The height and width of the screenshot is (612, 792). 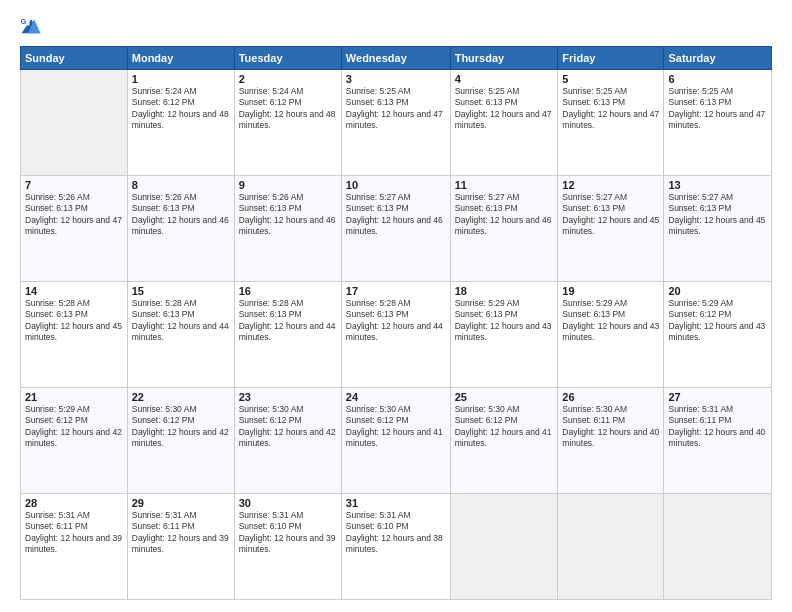 What do you see at coordinates (181, 503) in the screenshot?
I see `day-number: 29` at bounding box center [181, 503].